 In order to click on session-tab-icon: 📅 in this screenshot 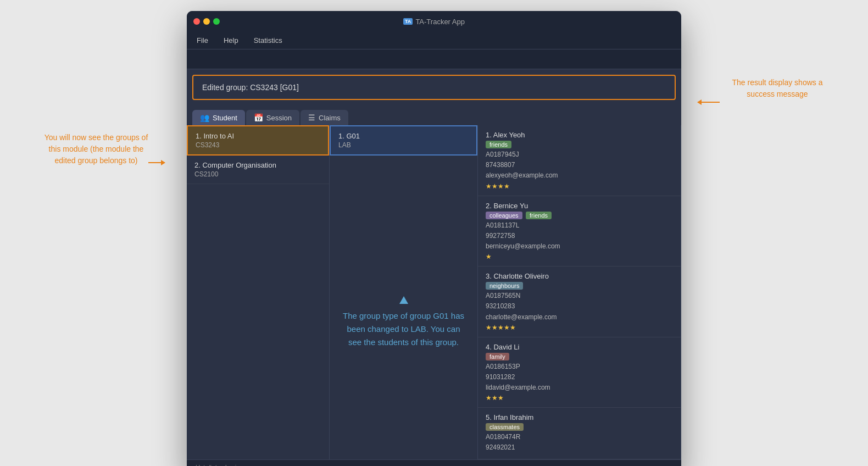, I will do `click(258, 118)`.